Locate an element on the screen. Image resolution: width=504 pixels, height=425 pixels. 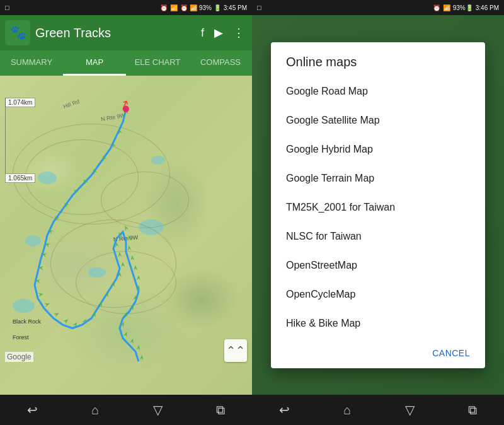
tab-map: Map is located at coordinates (94, 63).